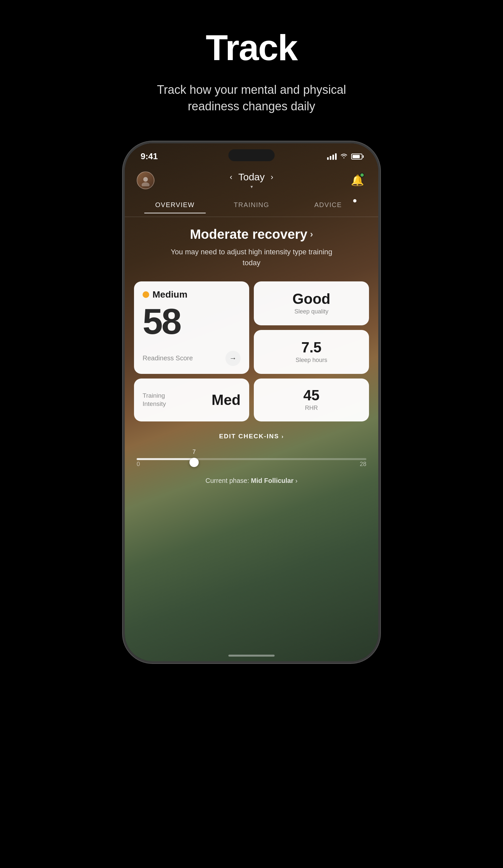  I want to click on dynamic-island, so click(251, 155).